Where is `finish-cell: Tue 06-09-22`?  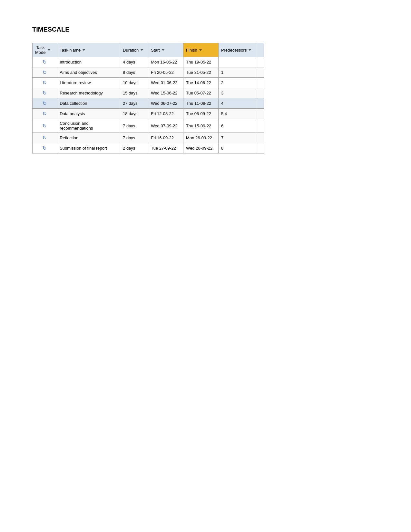 finish-cell: Tue 06-09-22 is located at coordinates (201, 114).